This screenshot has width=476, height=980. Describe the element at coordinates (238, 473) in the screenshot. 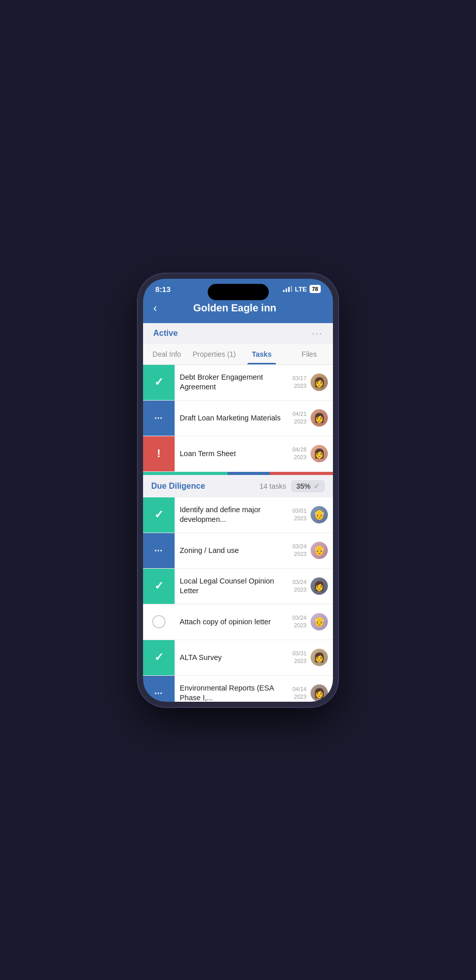

I see `progress-bar` at that location.